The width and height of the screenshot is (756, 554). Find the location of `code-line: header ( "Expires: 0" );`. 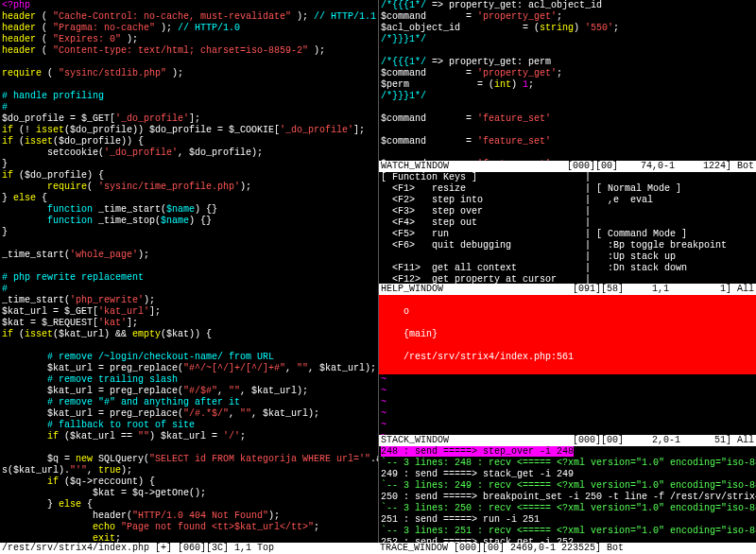

code-line: header ( "Expires: 0" ); is located at coordinates (189, 40).